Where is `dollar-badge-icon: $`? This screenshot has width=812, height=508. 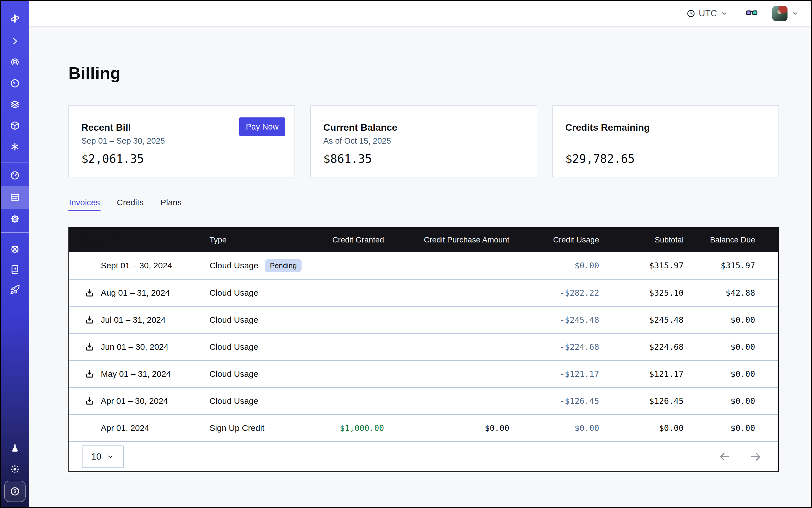
dollar-badge-icon: $ is located at coordinates (15, 491).